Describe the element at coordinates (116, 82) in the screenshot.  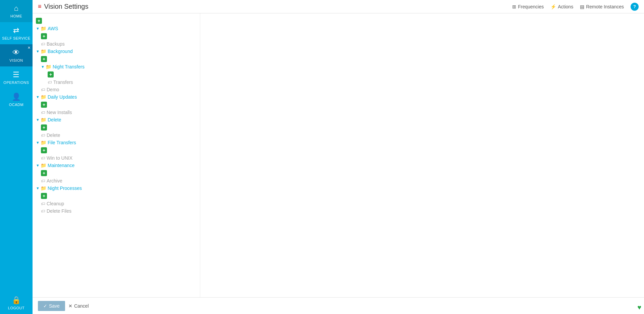
I see `night-transfers-transfers-row: 🏷 Transfers` at that location.